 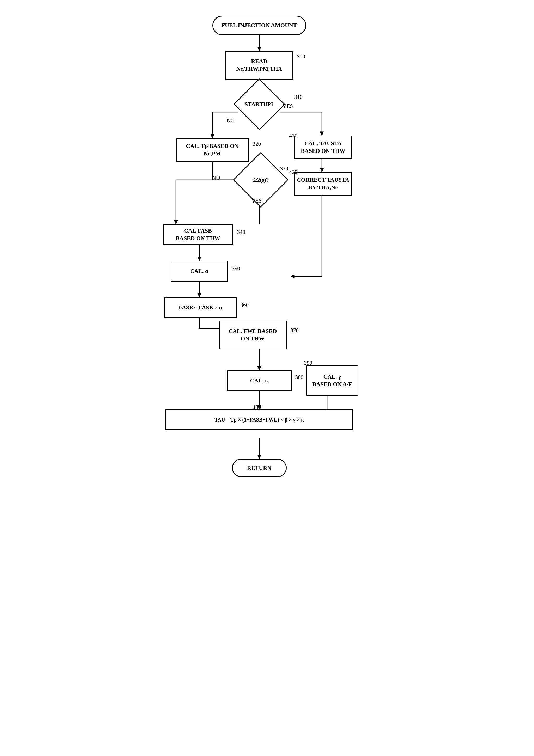 What do you see at coordinates (295, 331) in the screenshot?
I see `ref-370: 370` at bounding box center [295, 331].